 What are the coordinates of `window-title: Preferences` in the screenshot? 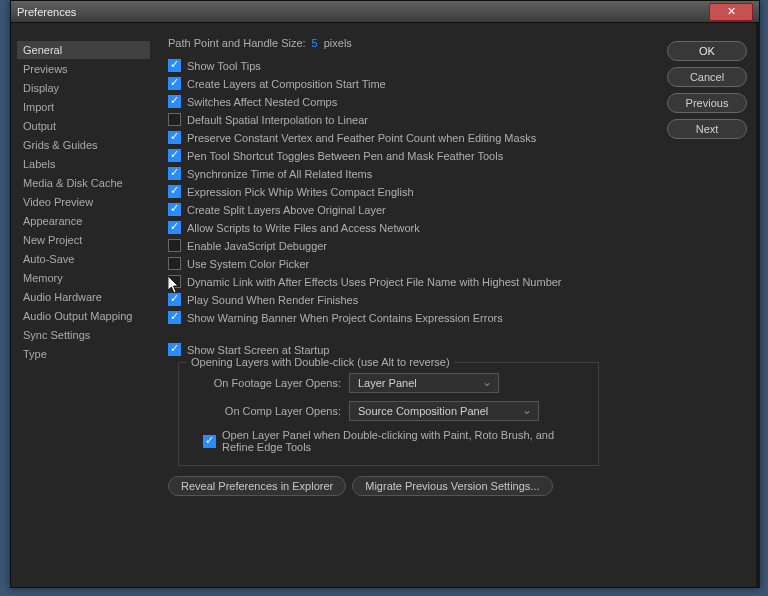 It's located at (363, 12).